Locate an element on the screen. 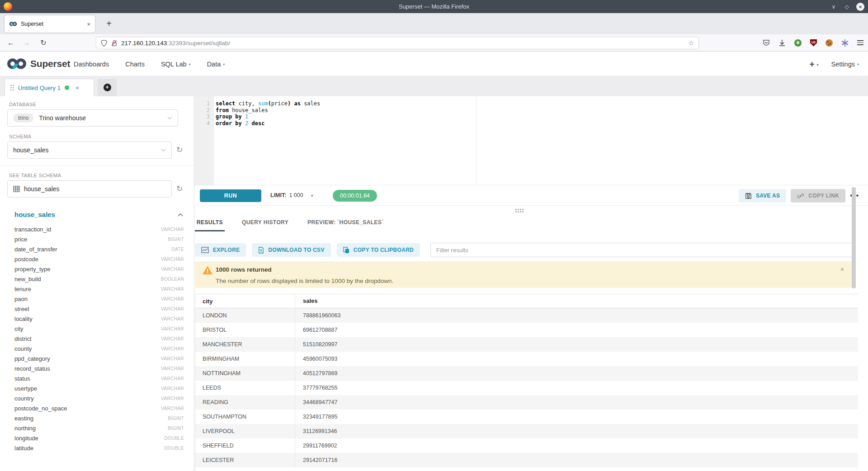  pocket-icon is located at coordinates (766, 43).